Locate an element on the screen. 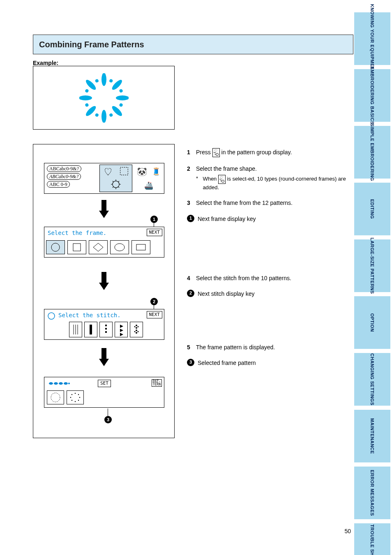 The width and height of the screenshot is (392, 555). callout-marker-3: 3 is located at coordinates (108, 420).